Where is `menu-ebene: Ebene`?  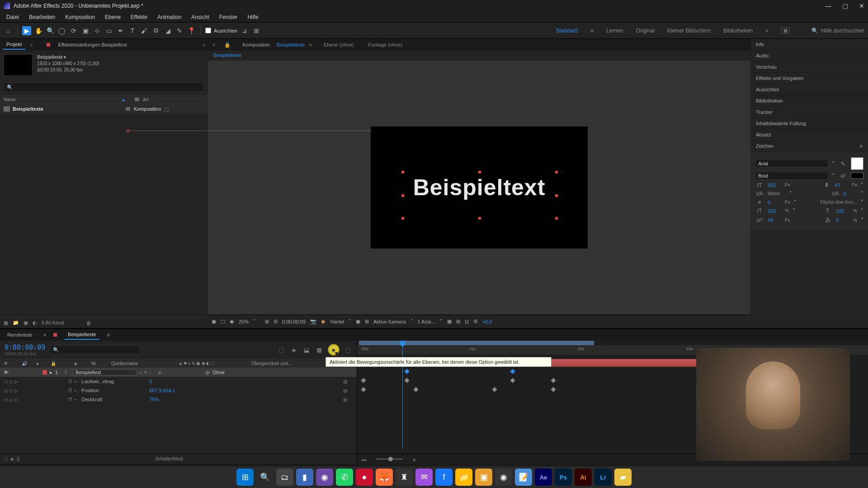
menu-ebene: Ebene is located at coordinates (113, 17).